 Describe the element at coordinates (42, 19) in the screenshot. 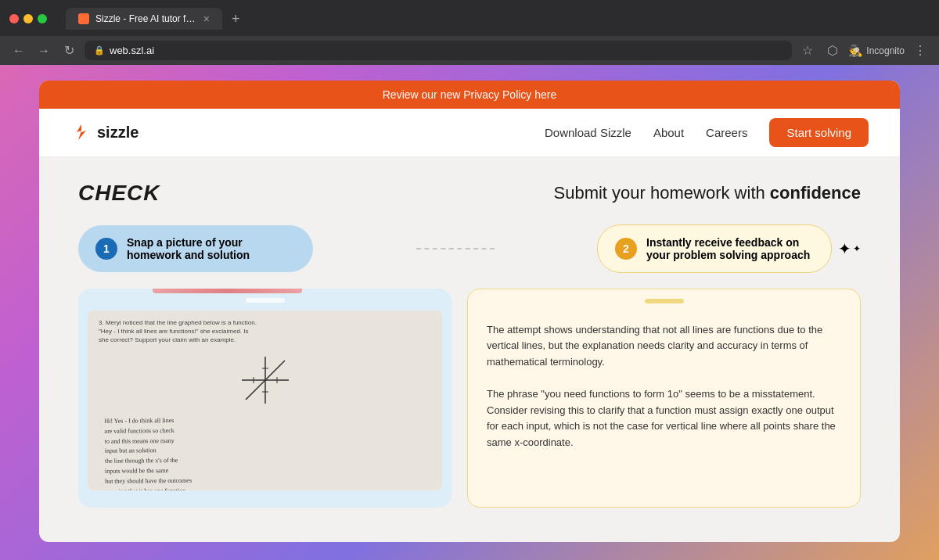

I see `maximize-traffic-light` at that location.